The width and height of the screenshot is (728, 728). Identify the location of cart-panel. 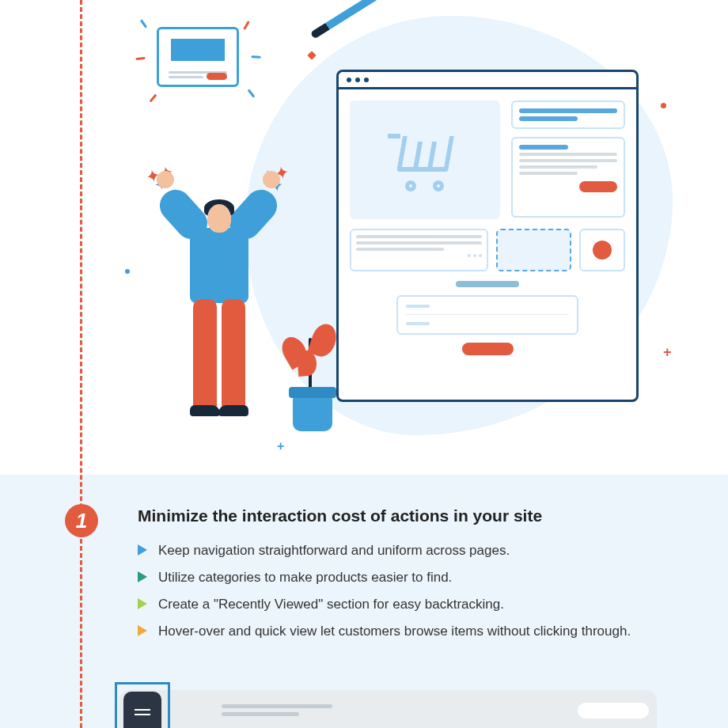
(425, 160).